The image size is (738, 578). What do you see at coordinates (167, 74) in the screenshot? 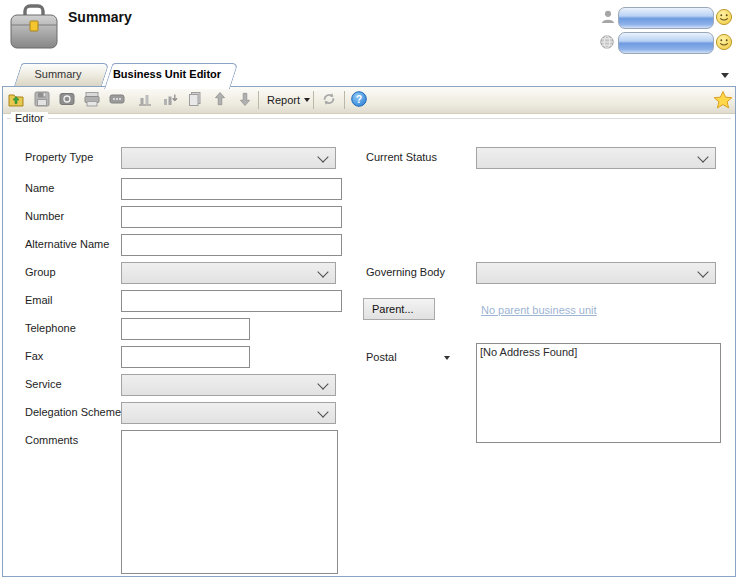
I see `tab-label: Business Unit Editor` at bounding box center [167, 74].